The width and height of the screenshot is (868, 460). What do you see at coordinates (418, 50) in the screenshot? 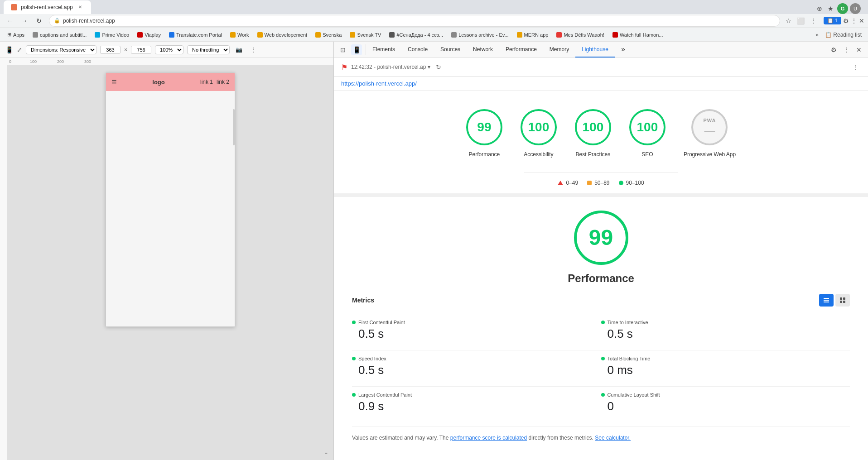
I see `tab-console: Console` at bounding box center [418, 50].